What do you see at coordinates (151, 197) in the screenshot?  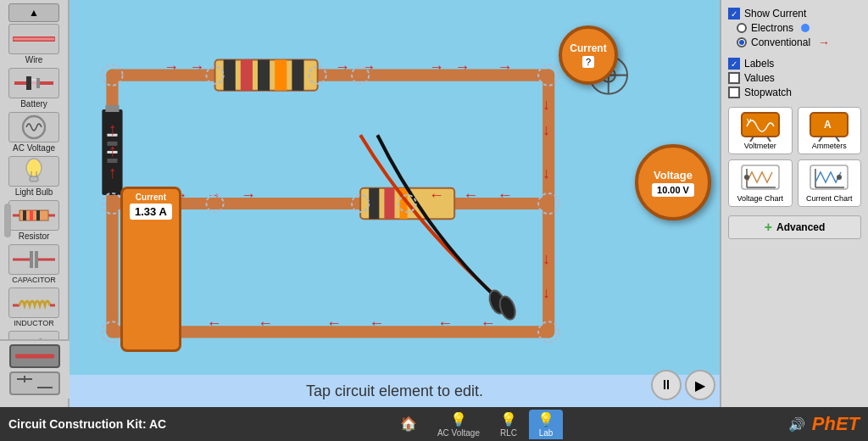 I see `ammeter-label: Current` at bounding box center [151, 197].